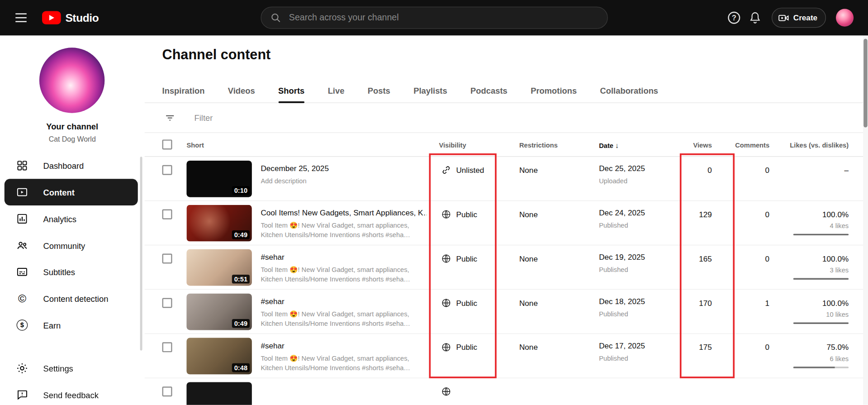 This screenshot has width=868, height=405. What do you see at coordinates (344, 169) in the screenshot?
I see `video-title: December 25, 2025` at bounding box center [344, 169].